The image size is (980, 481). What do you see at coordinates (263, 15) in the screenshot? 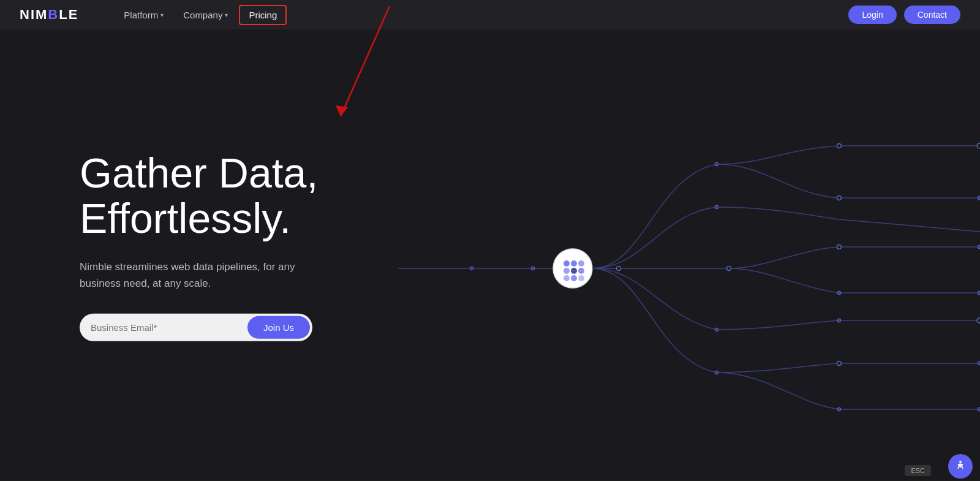
I see `nav-item-pricing: Pricing` at bounding box center [263, 15].